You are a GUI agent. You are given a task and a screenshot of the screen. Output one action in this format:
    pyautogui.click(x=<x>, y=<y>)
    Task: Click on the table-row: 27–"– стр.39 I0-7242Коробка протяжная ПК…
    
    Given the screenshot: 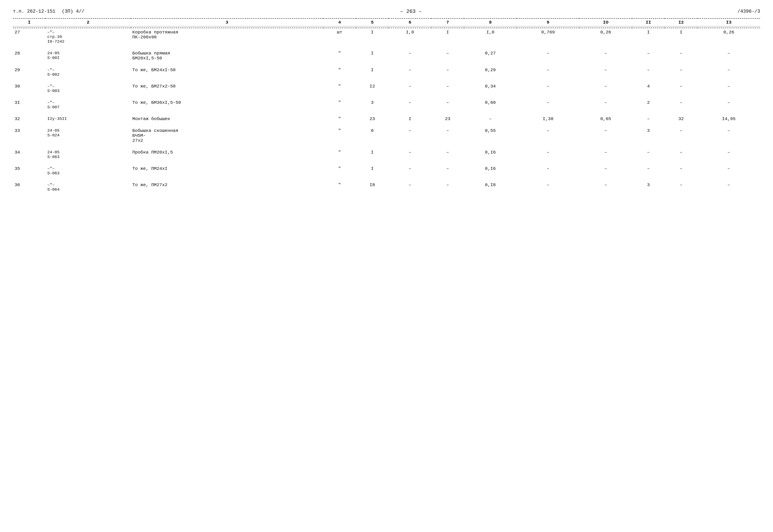 What is the action you would take?
    pyautogui.click(x=386, y=37)
    